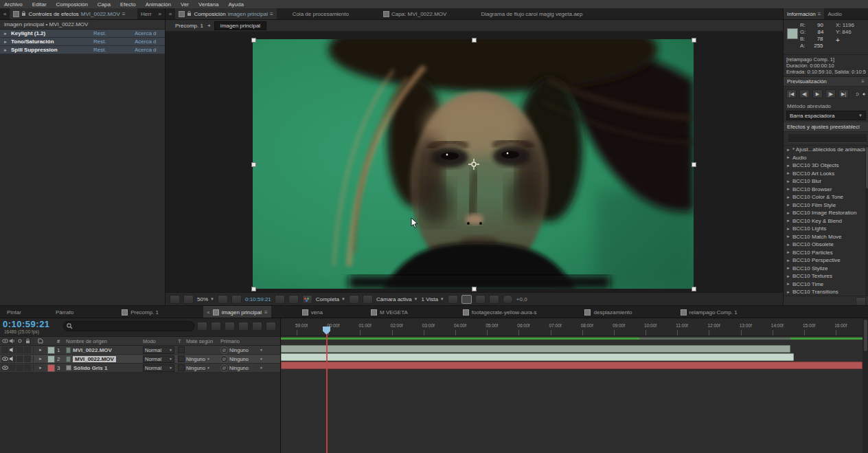 Image resolution: width=868 pixels, height=453 pixels. Describe the element at coordinates (858, 94) in the screenshot. I see `loop-icon` at that location.